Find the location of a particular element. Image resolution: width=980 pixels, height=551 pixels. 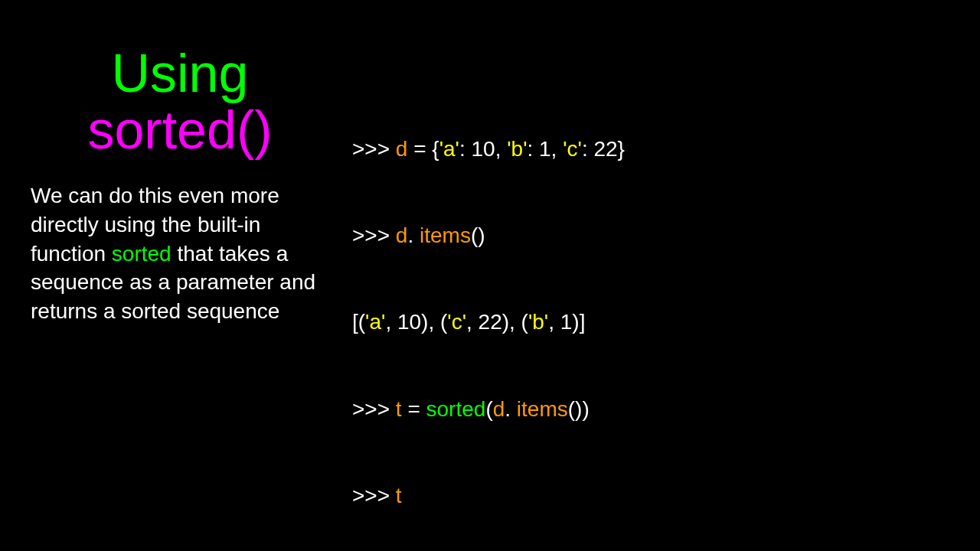

code-line-2: >>> d. items() is located at coordinates (651, 236).